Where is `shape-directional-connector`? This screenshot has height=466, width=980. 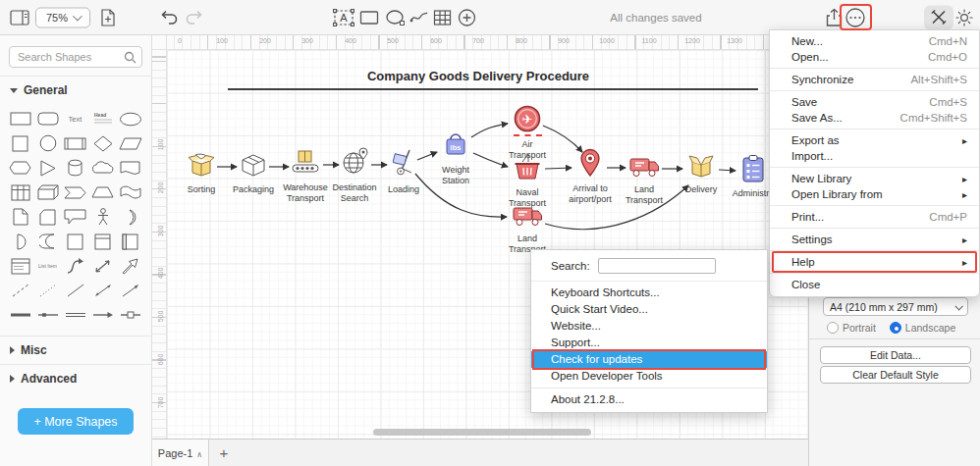
shape-directional-connector is located at coordinates (130, 290).